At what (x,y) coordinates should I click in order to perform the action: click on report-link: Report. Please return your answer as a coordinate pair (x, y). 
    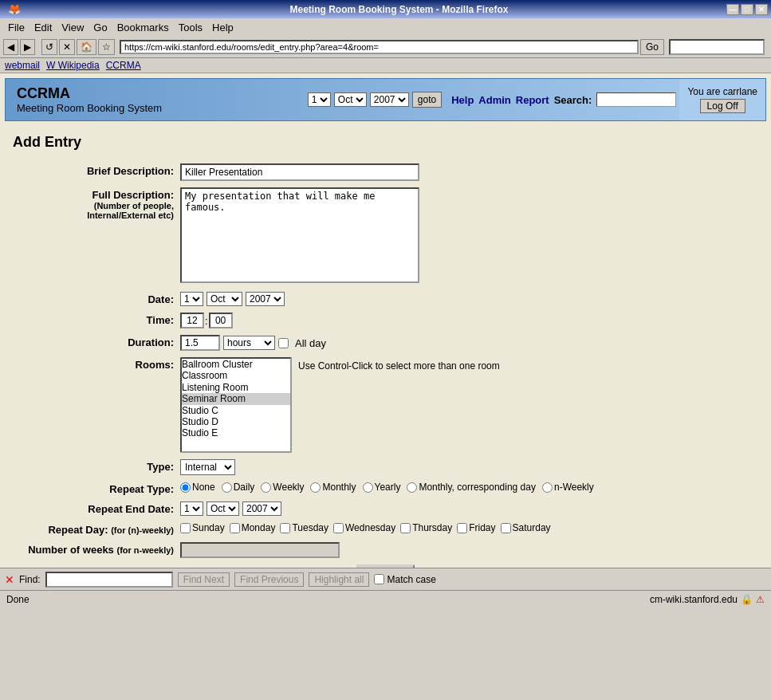
    Looking at the image, I should click on (533, 100).